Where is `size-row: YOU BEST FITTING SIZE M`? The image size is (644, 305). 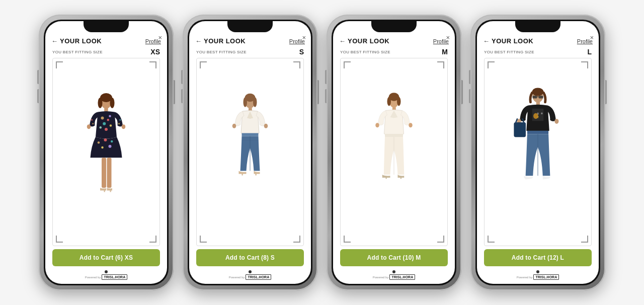
size-row: YOU BEST FITTING SIZE M is located at coordinates (394, 52).